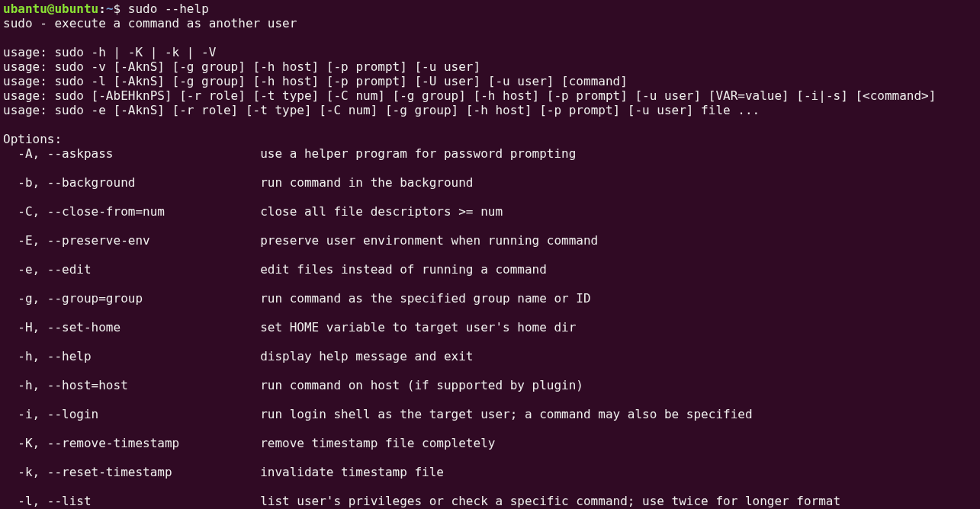 The height and width of the screenshot is (509, 980). Describe the element at coordinates (32, 139) in the screenshot. I see `options-header: Options:` at that location.